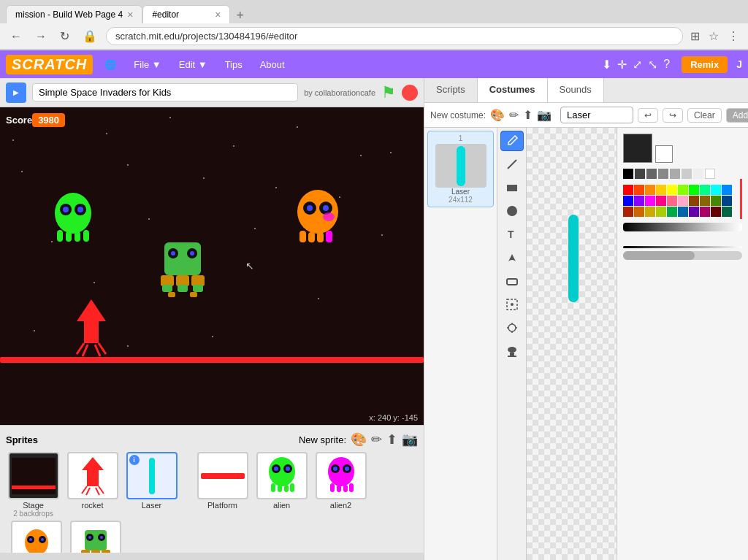 The height and width of the screenshot is (560, 748). I want to click on scratch-nav-file: File ▼, so click(148, 64).